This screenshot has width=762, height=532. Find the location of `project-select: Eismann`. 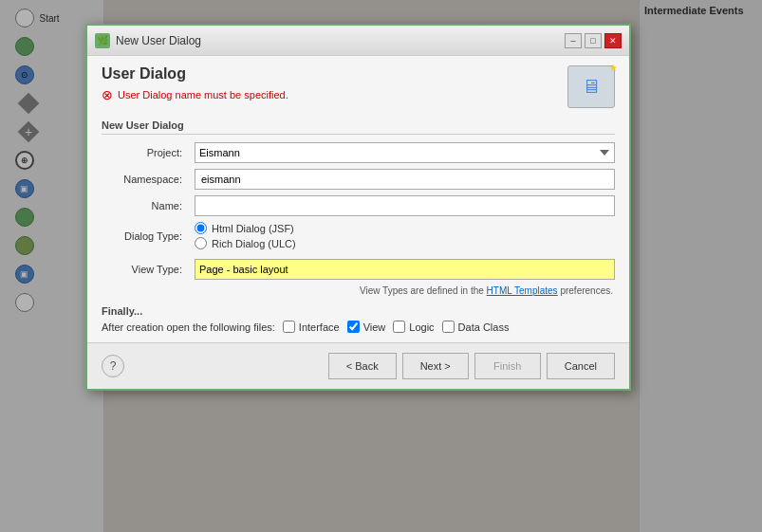

project-select: Eismann is located at coordinates (404, 153).